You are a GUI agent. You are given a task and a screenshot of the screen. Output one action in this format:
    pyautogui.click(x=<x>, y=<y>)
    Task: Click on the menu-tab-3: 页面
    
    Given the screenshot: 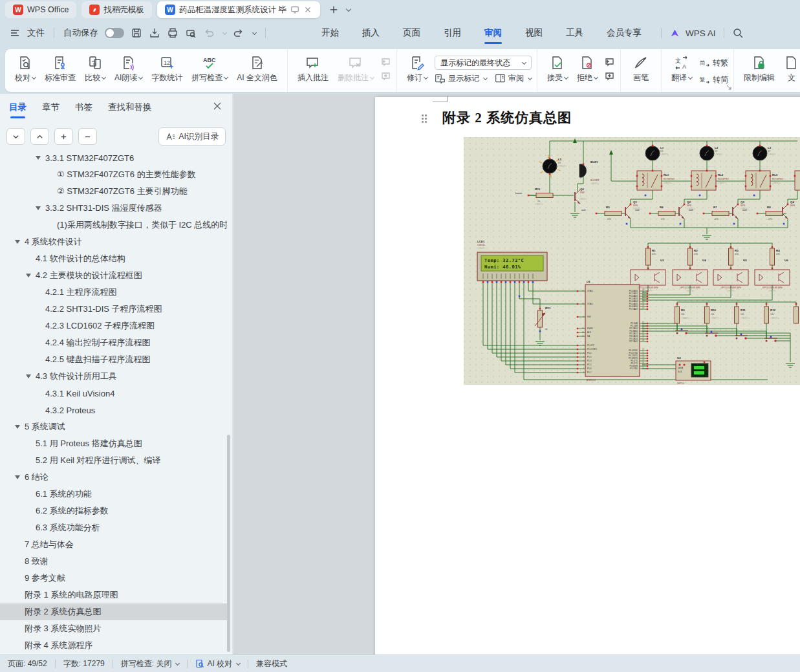 What is the action you would take?
    pyautogui.click(x=411, y=33)
    